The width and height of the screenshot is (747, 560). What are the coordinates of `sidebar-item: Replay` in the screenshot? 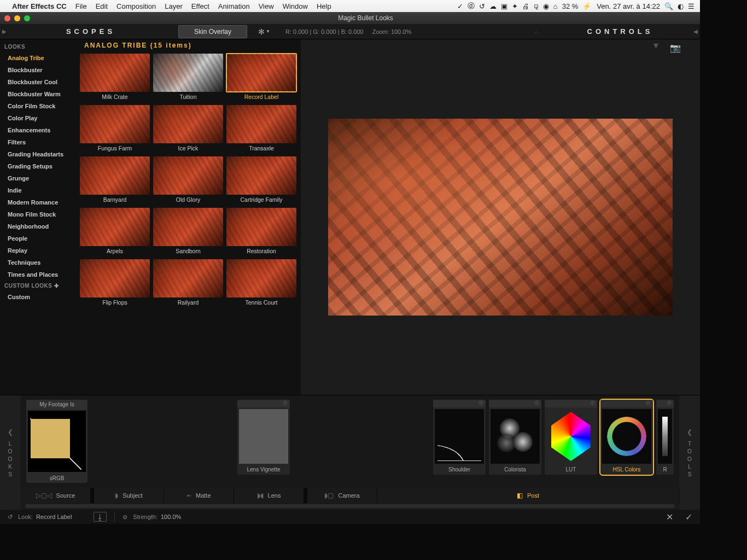 It's located at (38, 250).